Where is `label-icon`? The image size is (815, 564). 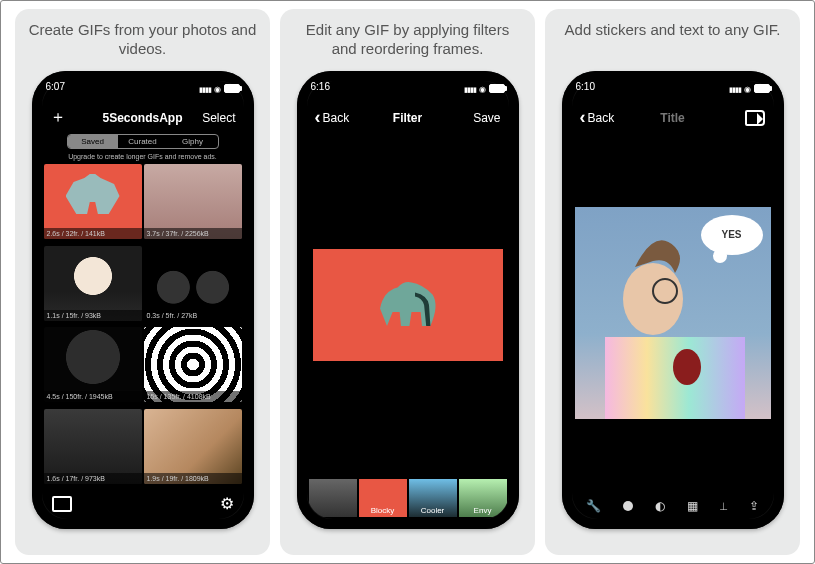 label-icon is located at coordinates (62, 504).